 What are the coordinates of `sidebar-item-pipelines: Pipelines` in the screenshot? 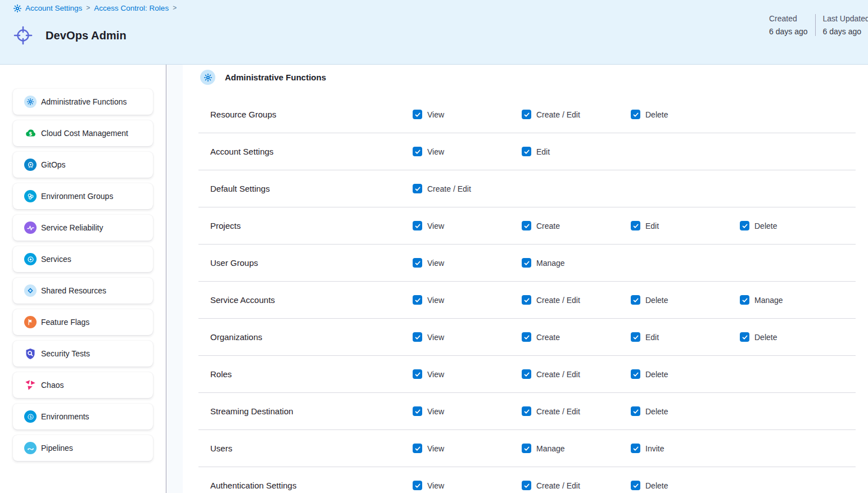 It's located at (83, 448).